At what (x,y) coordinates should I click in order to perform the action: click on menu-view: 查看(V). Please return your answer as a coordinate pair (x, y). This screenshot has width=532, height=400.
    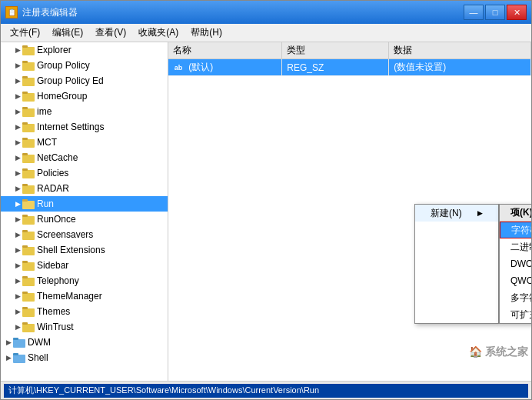
    Looking at the image, I should click on (111, 32).